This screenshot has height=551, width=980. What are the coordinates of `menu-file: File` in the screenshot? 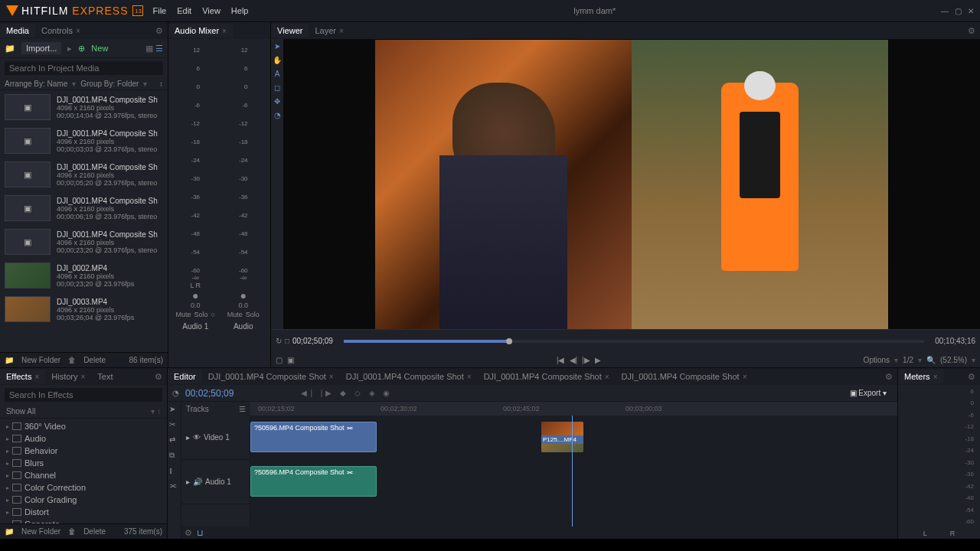 It's located at (159, 11).